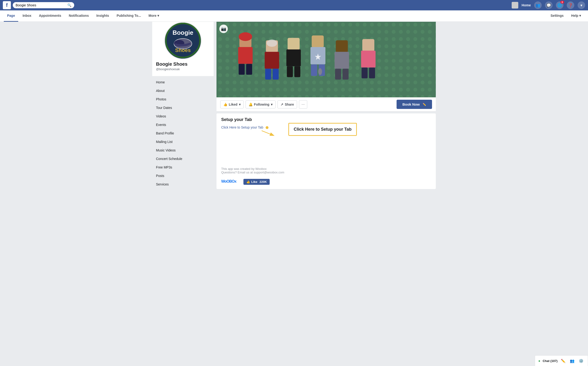  Describe the element at coordinates (183, 159) in the screenshot. I see `sidebar-item-concert-schedule: Concert Schedule` at that location.